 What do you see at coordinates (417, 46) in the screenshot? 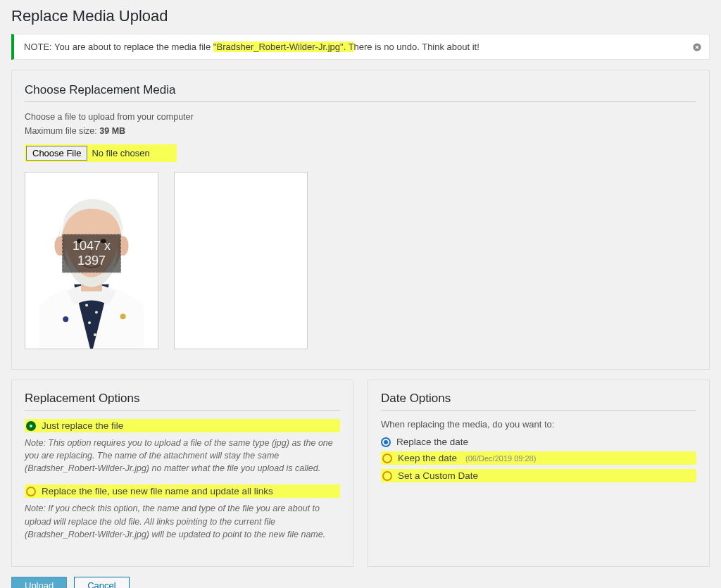
I see `notice-suffix: here is no undo. Think about it!` at bounding box center [417, 46].